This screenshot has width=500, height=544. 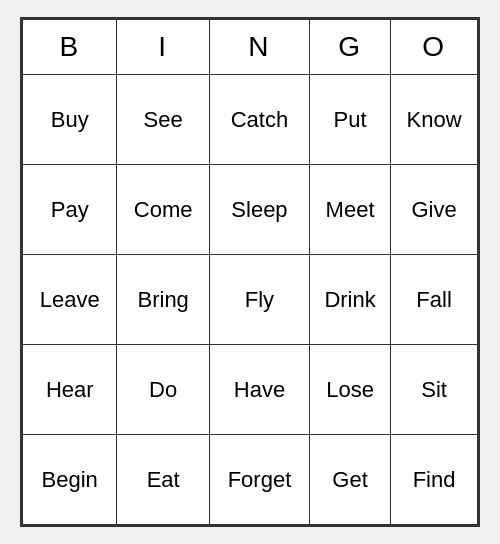 I want to click on header-cell-n: N, so click(x=259, y=48).